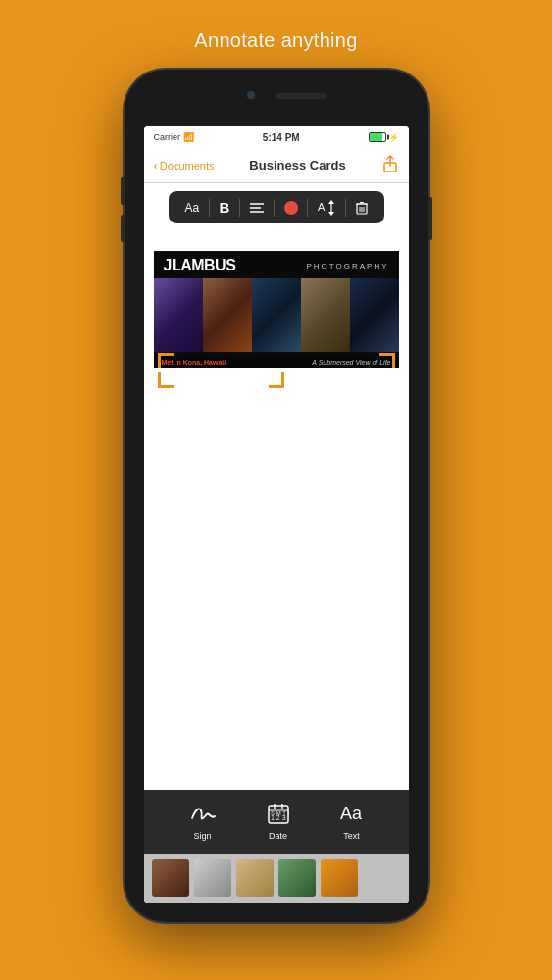 The height and width of the screenshot is (980, 552). Describe the element at coordinates (280, 813) in the screenshot. I see `svg-text: S M T W T` at that location.